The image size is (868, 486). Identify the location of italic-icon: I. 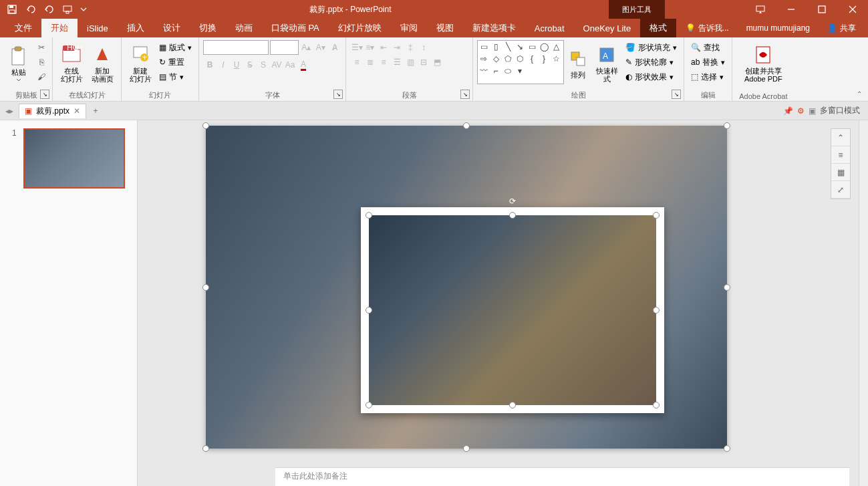
(223, 65).